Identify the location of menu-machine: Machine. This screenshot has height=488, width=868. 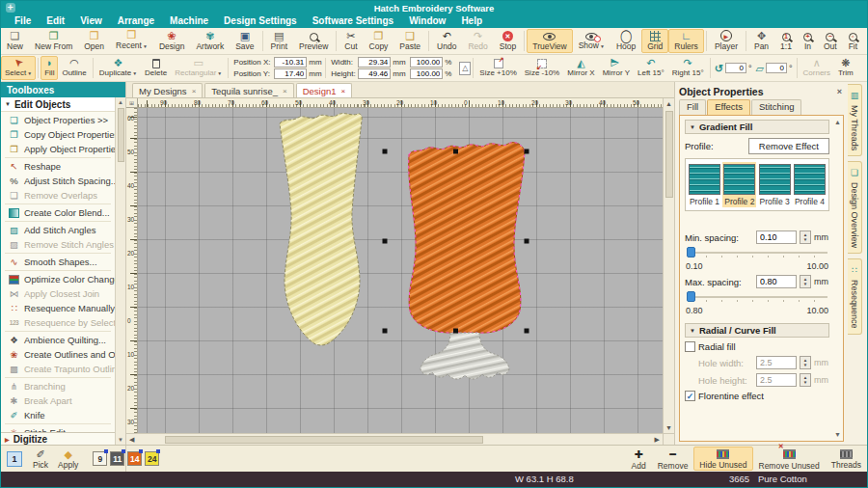
(189, 21).